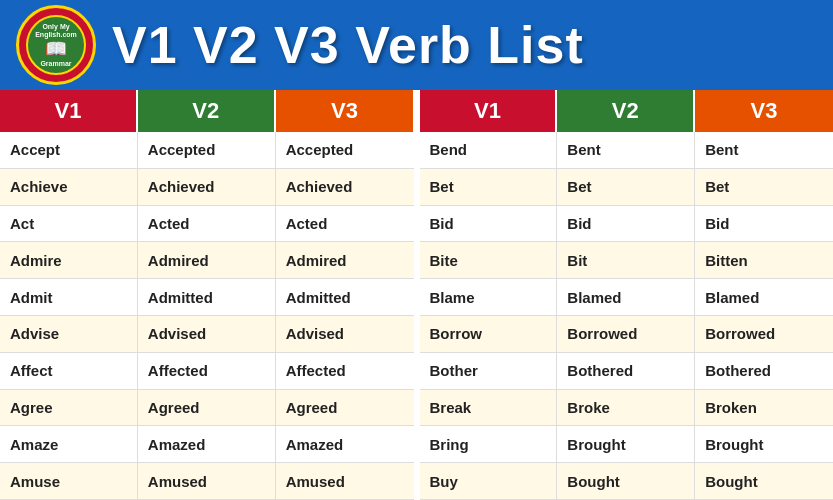 The width and height of the screenshot is (833, 500). What do you see at coordinates (489, 371) in the screenshot?
I see `cell-v1: Bother` at bounding box center [489, 371].